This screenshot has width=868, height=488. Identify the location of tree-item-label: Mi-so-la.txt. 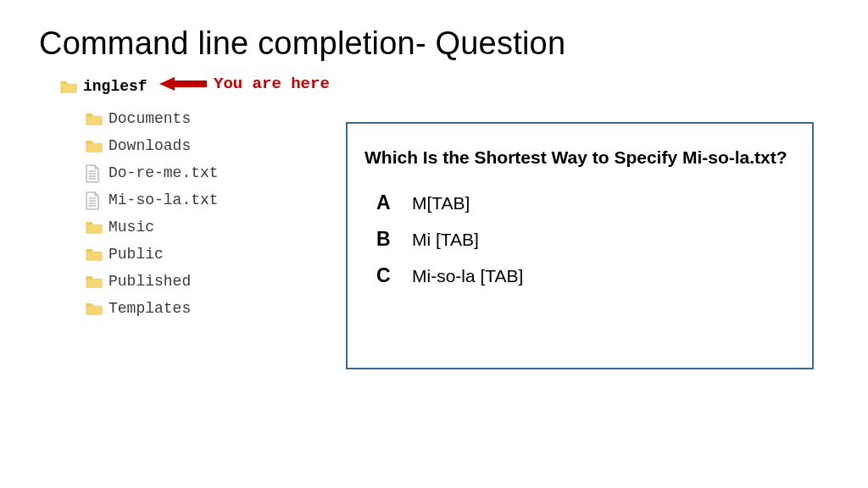
(164, 200).